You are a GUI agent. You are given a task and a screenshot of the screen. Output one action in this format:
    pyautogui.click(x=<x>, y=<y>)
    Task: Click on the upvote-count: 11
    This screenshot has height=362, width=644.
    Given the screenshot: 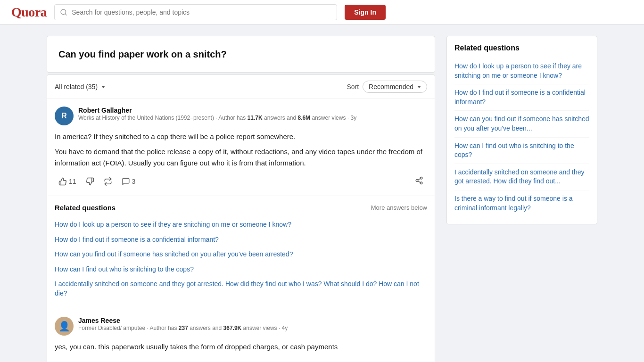 What is the action you would take?
    pyautogui.click(x=73, y=181)
    